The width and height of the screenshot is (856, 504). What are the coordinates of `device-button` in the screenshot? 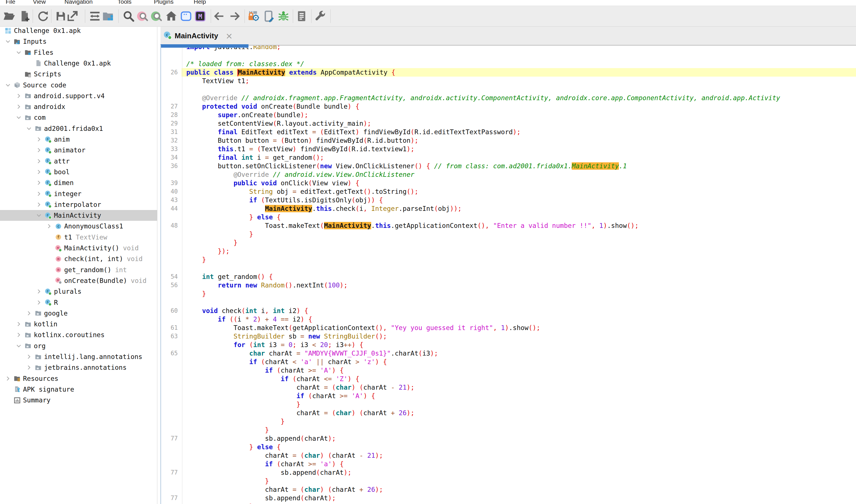 It's located at (268, 16).